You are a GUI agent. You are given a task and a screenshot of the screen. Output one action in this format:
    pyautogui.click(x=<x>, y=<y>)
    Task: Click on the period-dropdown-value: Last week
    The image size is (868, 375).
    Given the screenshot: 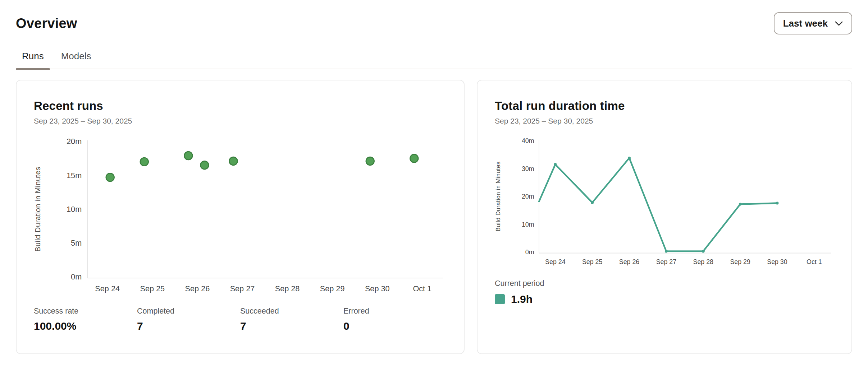 What is the action you would take?
    pyautogui.click(x=805, y=24)
    